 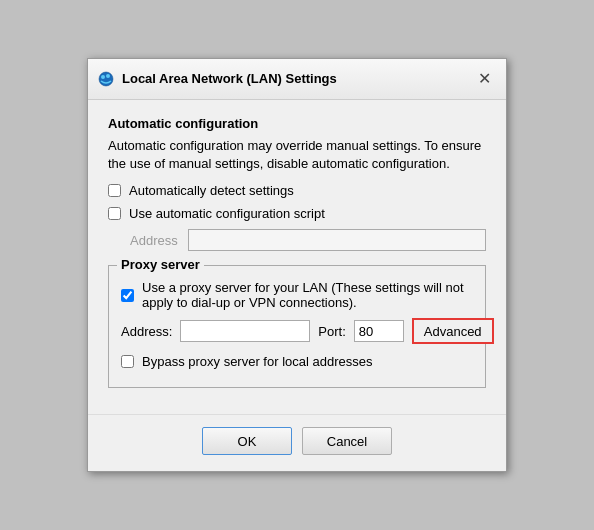 What do you see at coordinates (257, 362) in the screenshot?
I see `bypass-proxy-label: Bypass proxy server for local addresses` at bounding box center [257, 362].